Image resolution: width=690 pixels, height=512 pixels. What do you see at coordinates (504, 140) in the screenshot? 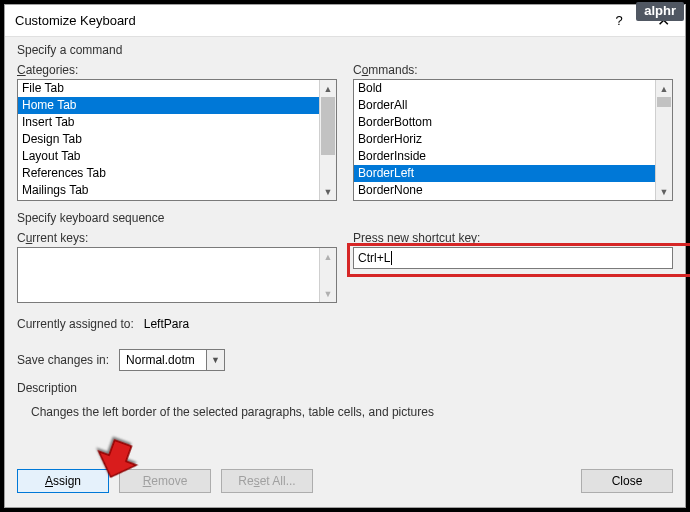
I see `list-item: BorderHoriz` at bounding box center [504, 140].